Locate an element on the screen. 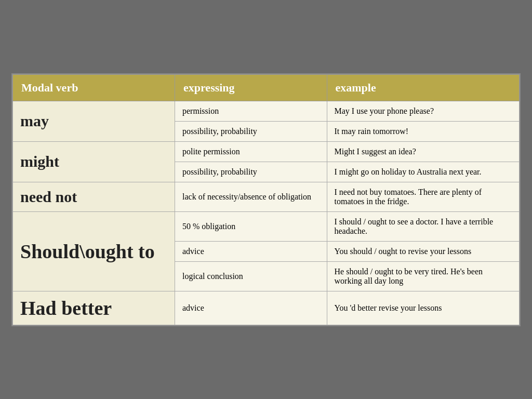 Image resolution: width=532 pixels, height=399 pixels. expressing-cell: logical conclusion is located at coordinates (251, 276).